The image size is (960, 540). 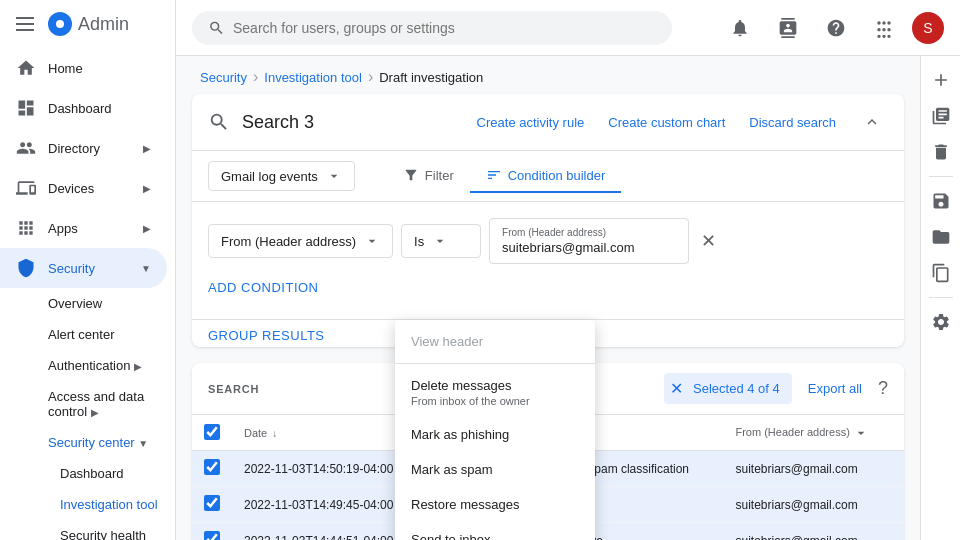 I want to click on devices-label: Devices, so click(x=90, y=188).